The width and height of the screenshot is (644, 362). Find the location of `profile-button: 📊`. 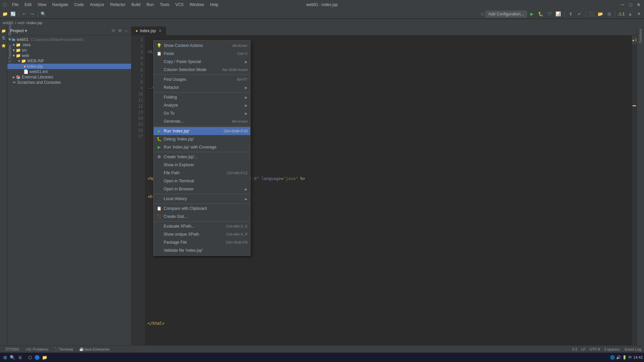

profile-button: 📊 is located at coordinates (558, 14).